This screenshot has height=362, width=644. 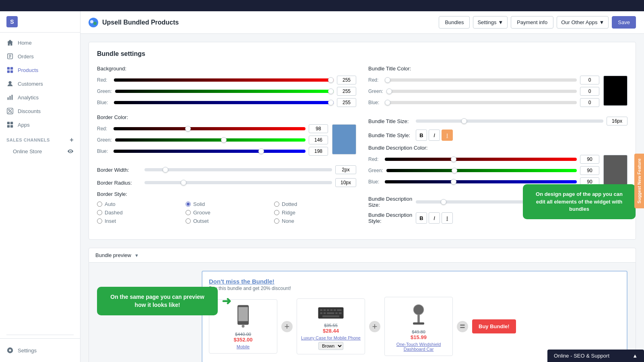 What do you see at coordinates (331, 346) in the screenshot?
I see `product-2-select: Brown Black White` at bounding box center [331, 346].